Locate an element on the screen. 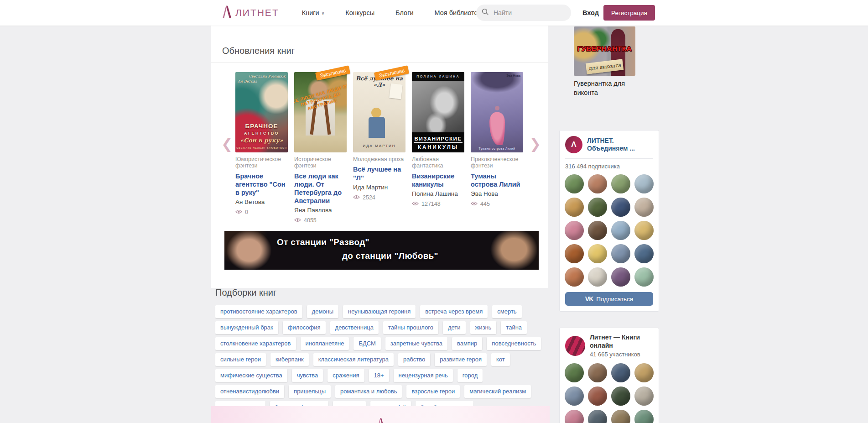 The width and height of the screenshot is (868, 423). sidebar-book-cover-art: ГУВЕРНАНТКА для виконта is located at coordinates (605, 51).